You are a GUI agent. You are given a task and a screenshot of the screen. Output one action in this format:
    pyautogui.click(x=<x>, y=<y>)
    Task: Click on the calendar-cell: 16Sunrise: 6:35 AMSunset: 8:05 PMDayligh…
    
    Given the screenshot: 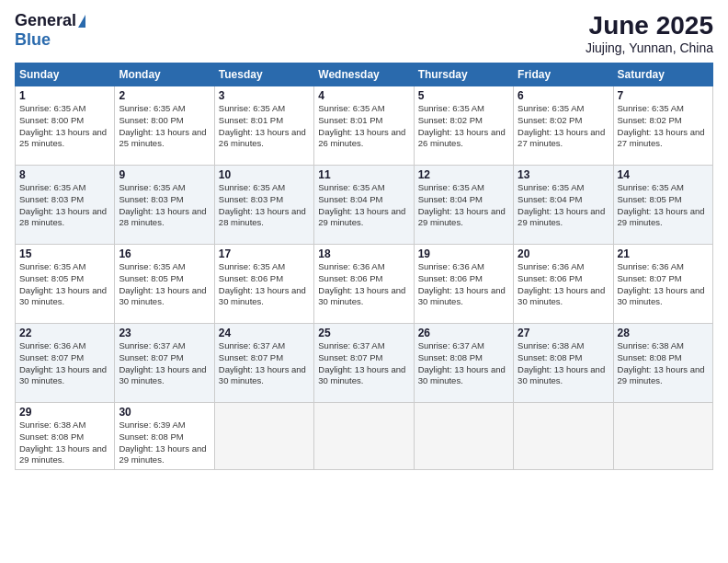 What is the action you would take?
    pyautogui.click(x=165, y=284)
    